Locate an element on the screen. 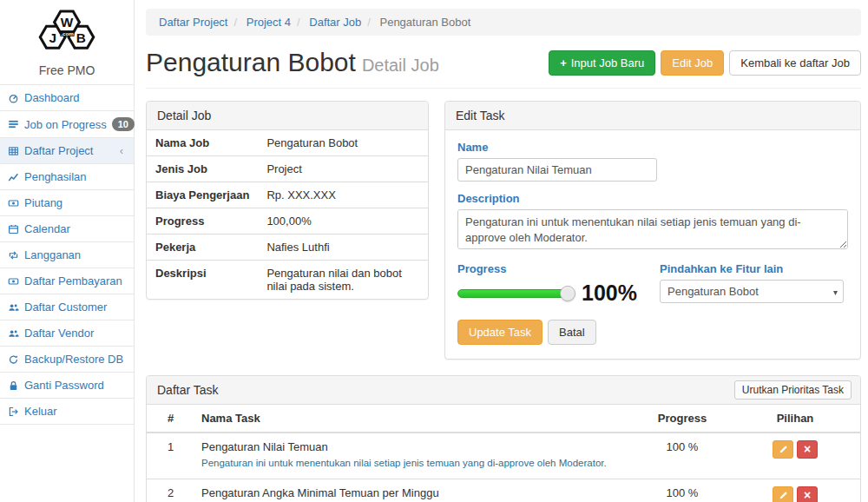 This screenshot has height=502, width=868. progress-label: Progress is located at coordinates (547, 269).